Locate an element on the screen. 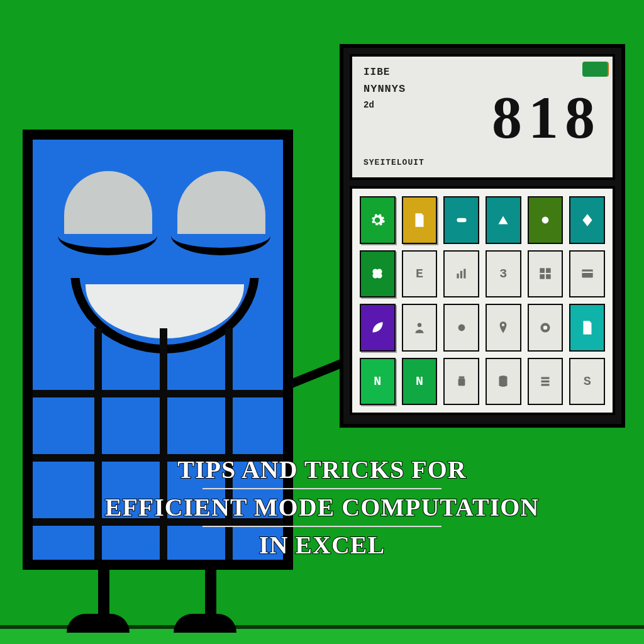 The height and width of the screenshot is (644, 644). character-eyelid-right is located at coordinates (221, 245).